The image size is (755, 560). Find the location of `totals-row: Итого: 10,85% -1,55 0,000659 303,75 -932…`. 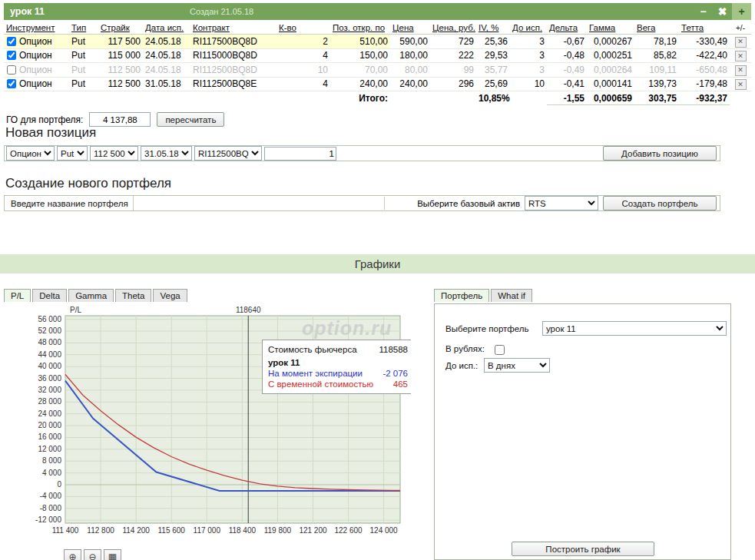

totals-row: Итого: 10,85% -1,55 0,000659 303,75 -932… is located at coordinates (378, 98).